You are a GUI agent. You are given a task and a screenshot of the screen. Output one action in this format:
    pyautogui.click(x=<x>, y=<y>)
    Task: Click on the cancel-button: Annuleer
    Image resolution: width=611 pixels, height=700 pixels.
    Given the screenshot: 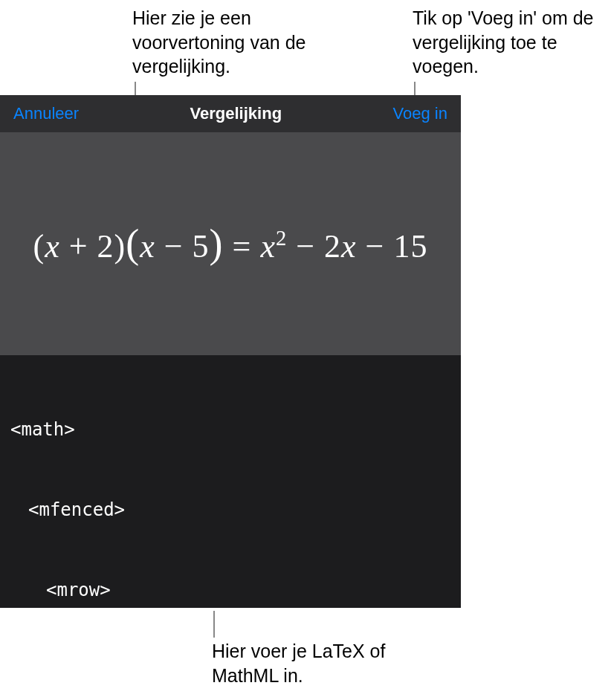 What is the action you would take?
    pyautogui.click(x=46, y=114)
    